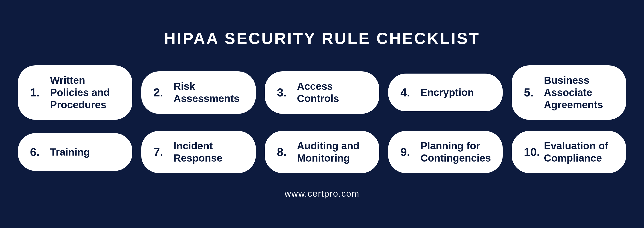  Describe the element at coordinates (447, 92) in the screenshot. I see `item-label-4: Encryption` at that location.